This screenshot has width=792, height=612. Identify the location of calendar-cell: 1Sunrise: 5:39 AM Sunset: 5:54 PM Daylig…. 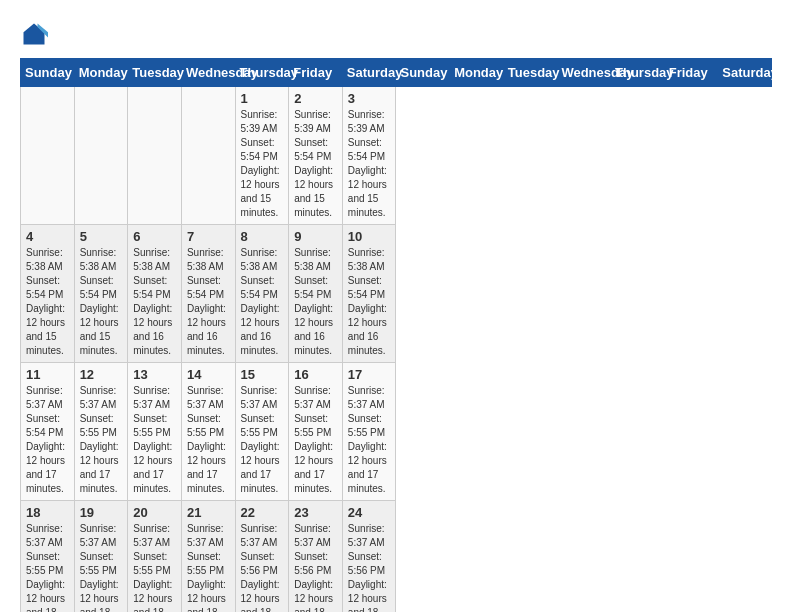
(262, 156).